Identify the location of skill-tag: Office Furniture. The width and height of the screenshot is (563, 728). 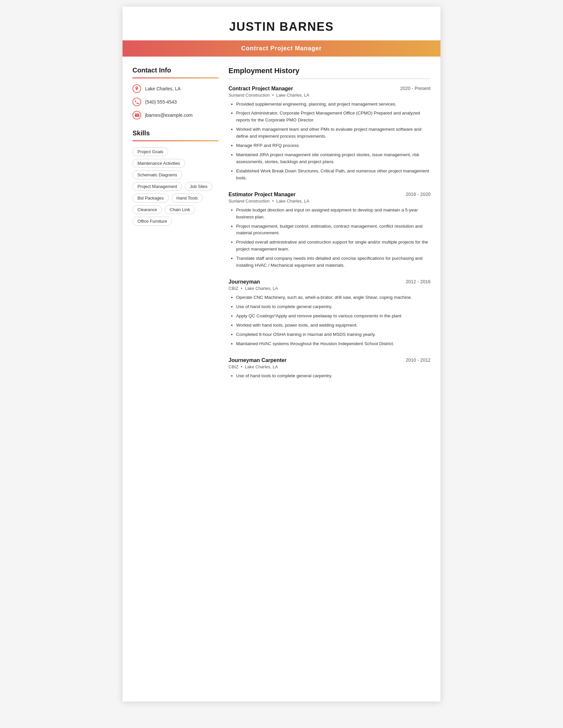
(152, 221).